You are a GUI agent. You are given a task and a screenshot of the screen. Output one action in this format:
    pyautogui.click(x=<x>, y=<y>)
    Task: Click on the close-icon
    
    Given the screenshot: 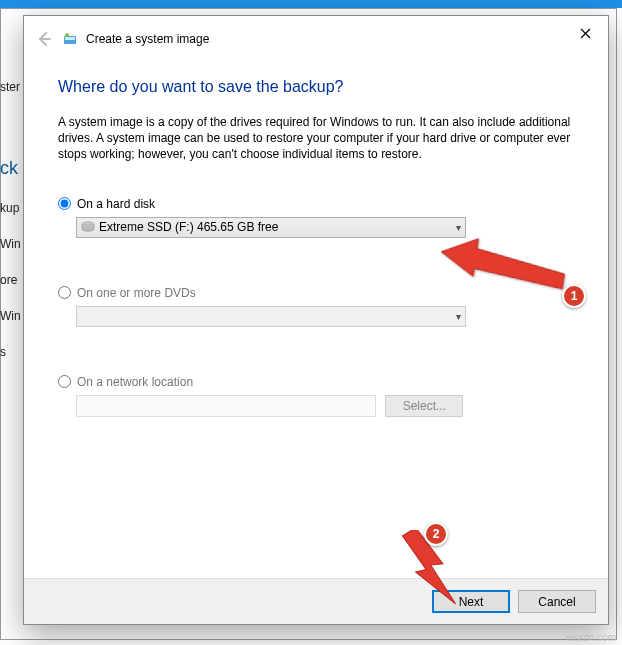 What is the action you would take?
    pyautogui.click(x=586, y=34)
    